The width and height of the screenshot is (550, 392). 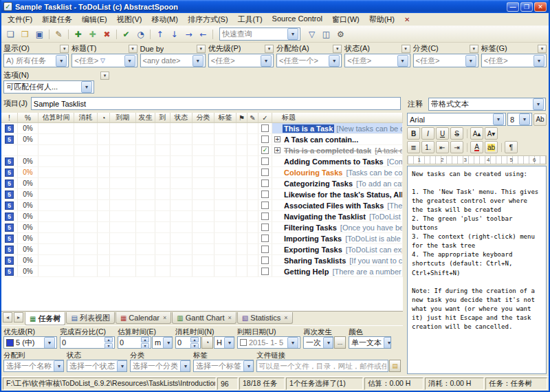 I want to click on menu-item: 工具(T), so click(x=250, y=19).